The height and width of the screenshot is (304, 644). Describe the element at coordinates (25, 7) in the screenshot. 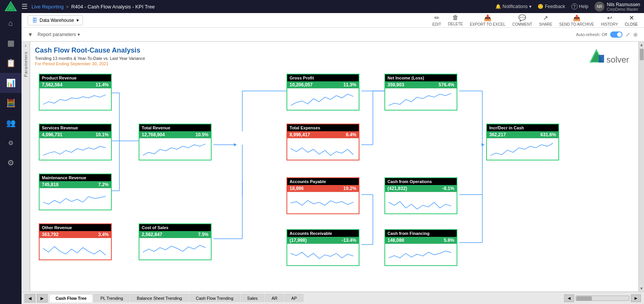

I see `hamburger-icon: ☰` at that location.